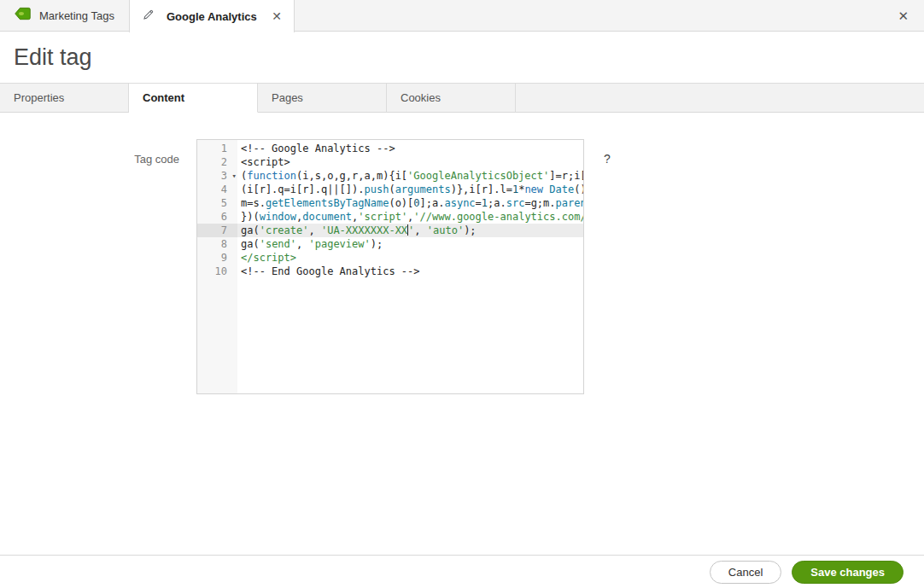  What do you see at coordinates (53, 58) in the screenshot?
I see `page-title: Edit tag` at bounding box center [53, 58].